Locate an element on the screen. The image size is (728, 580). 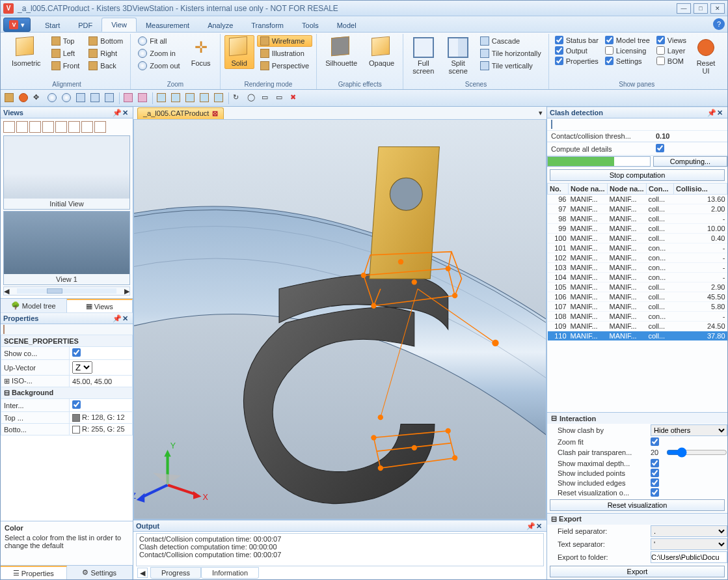
right-button: Right is located at coordinates (105, 53).